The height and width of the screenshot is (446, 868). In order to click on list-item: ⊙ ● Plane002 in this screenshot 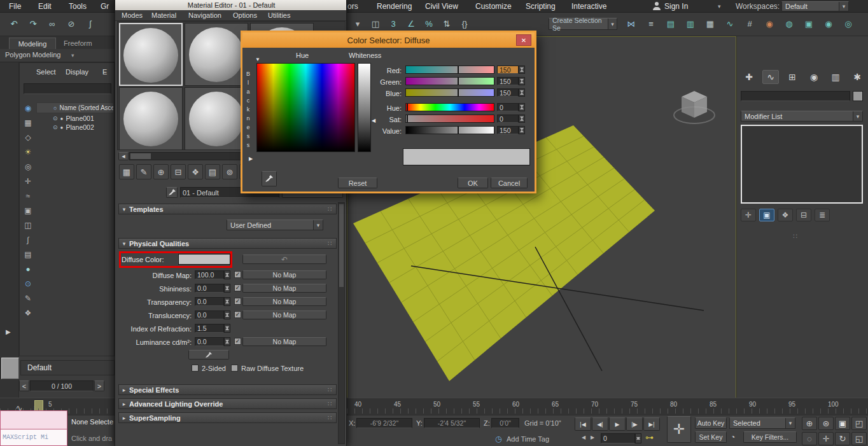, I will do `click(75, 127)`.